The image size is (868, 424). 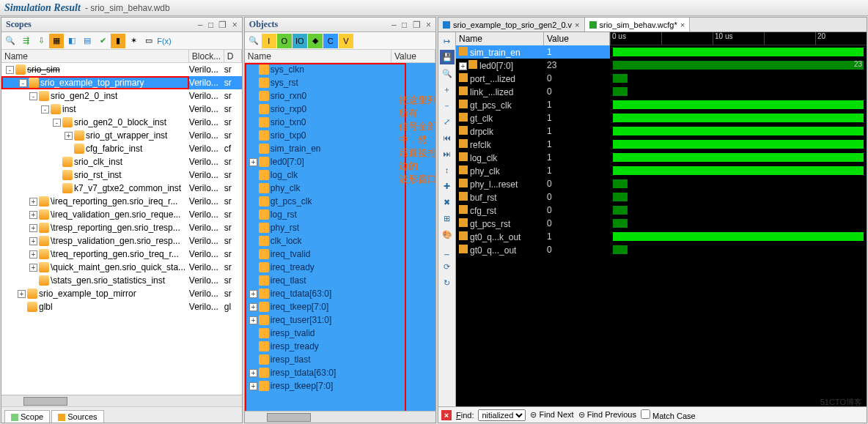 What do you see at coordinates (533, 92) in the screenshot?
I see `signal-row: link_...lized0` at bounding box center [533, 92].